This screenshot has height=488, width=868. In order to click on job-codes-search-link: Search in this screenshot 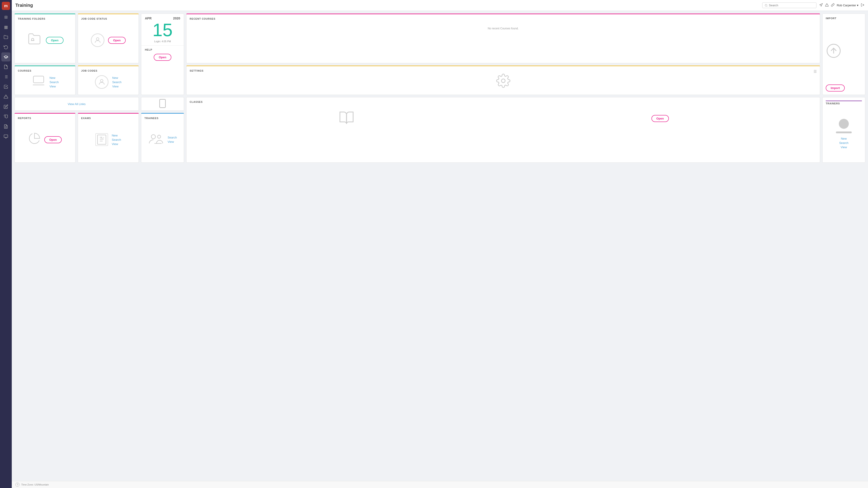, I will do `click(117, 82)`.